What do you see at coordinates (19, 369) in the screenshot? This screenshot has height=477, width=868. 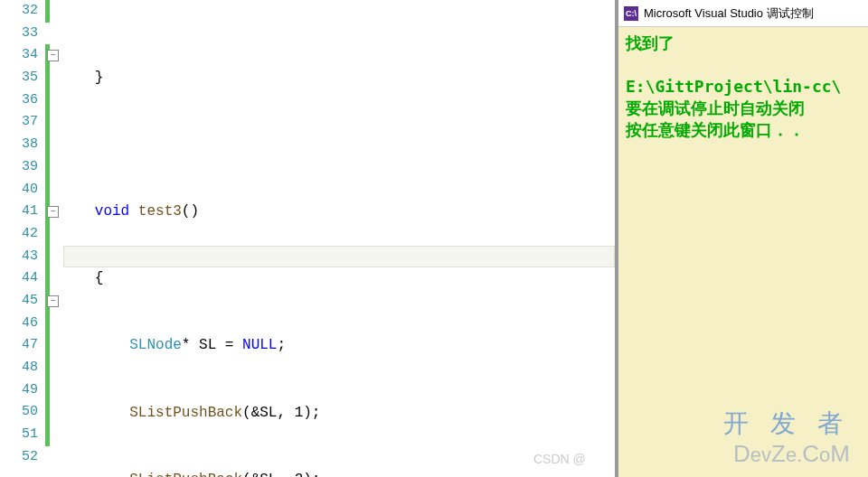 I see `line-number: 48` at bounding box center [19, 369].